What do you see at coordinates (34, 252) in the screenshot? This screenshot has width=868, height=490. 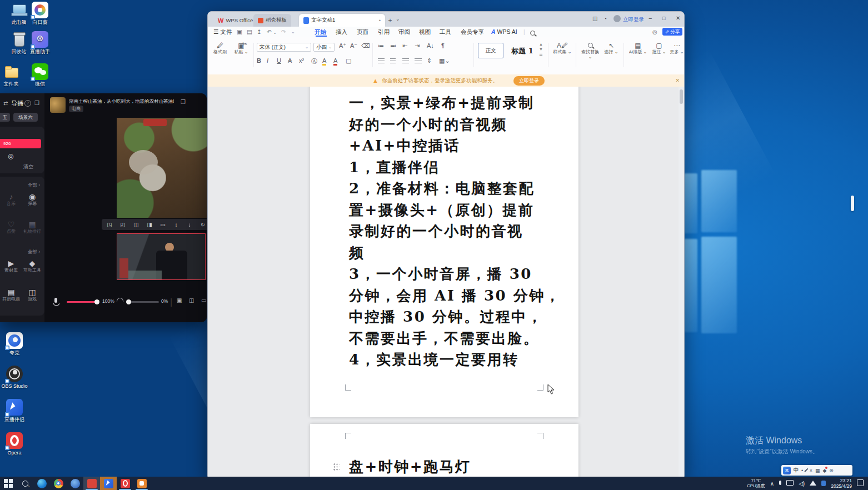 I see `tools-more-link2: 全部 ›` at bounding box center [34, 252].